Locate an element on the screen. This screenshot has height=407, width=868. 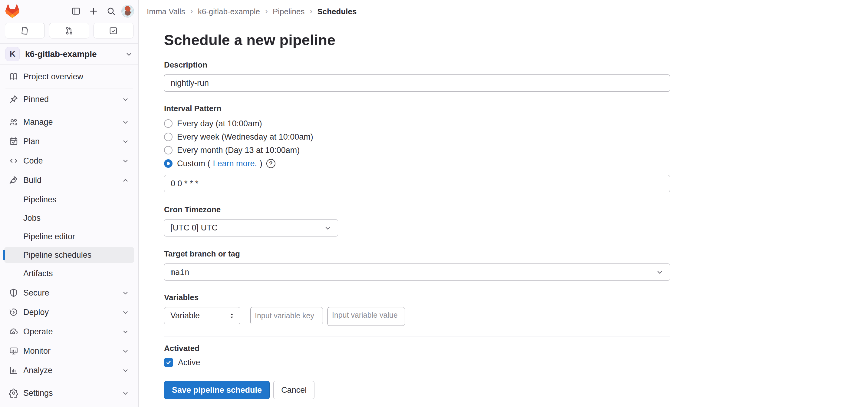
sidebar-item-label: Settings is located at coordinates (70, 393).